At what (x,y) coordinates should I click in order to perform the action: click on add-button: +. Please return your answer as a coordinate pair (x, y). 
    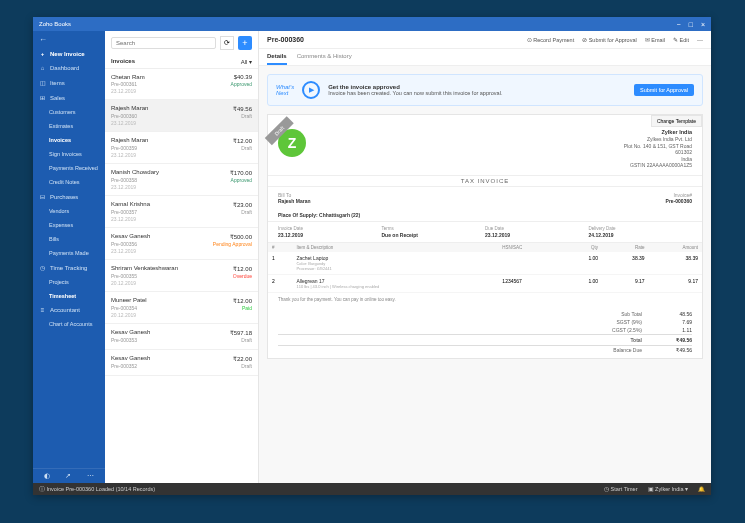
    Looking at the image, I should click on (245, 43).